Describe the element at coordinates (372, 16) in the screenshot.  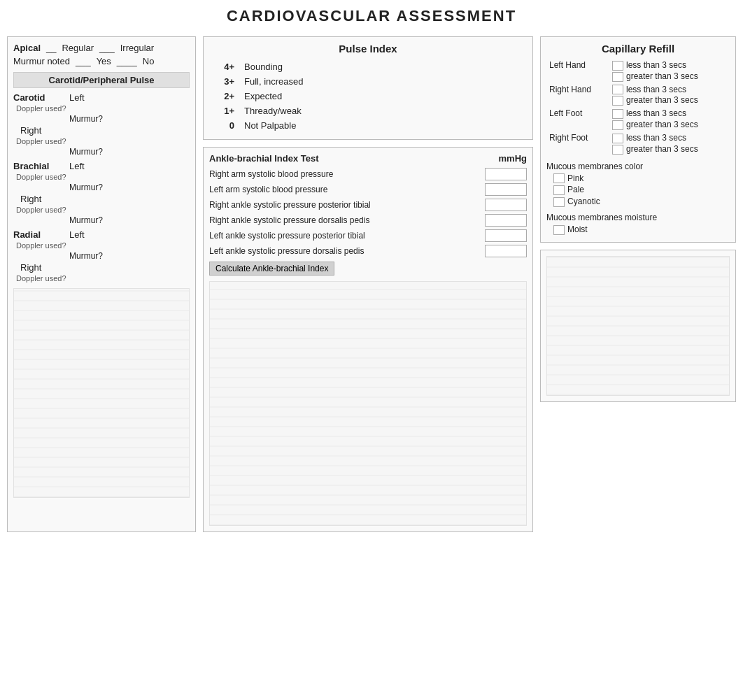
I see `page-title: CARDIOVASCULAR ASSESSMENT` at that location.